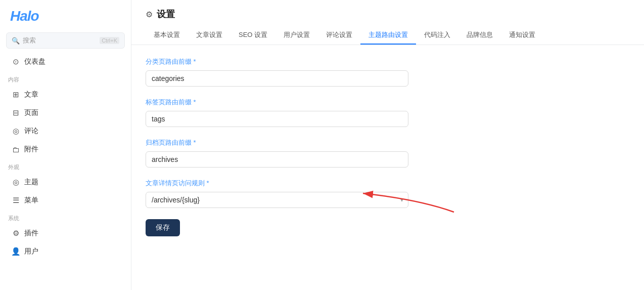 This screenshot has height=290, width=644. What do you see at coordinates (437, 35) in the screenshot?
I see `tab-code-inject: 代码注入` at bounding box center [437, 35].